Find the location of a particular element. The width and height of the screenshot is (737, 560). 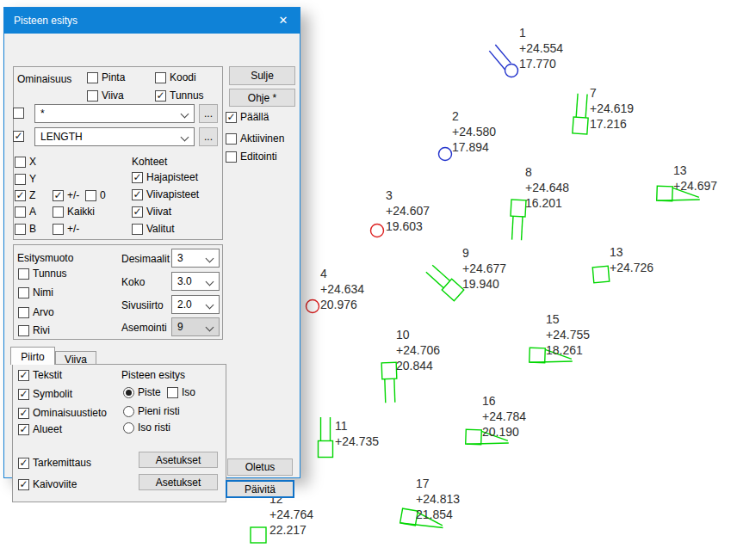

checkbox-viiva: Viiva is located at coordinates (105, 95).